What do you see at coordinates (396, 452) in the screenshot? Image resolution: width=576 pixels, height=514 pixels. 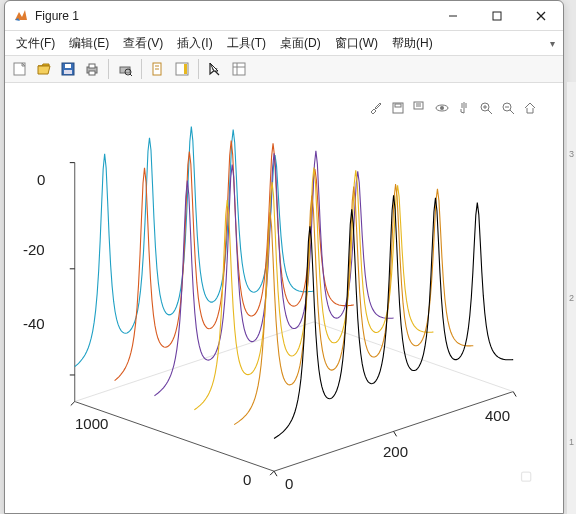 I see `x-tick-200: 200` at bounding box center [396, 452].